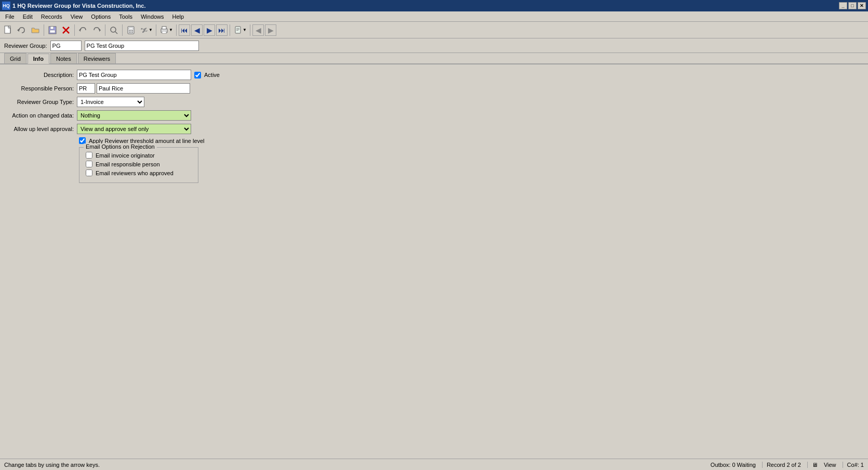  What do you see at coordinates (781, 465) in the screenshot?
I see `record-status: Record 2 of 2` at bounding box center [781, 465].